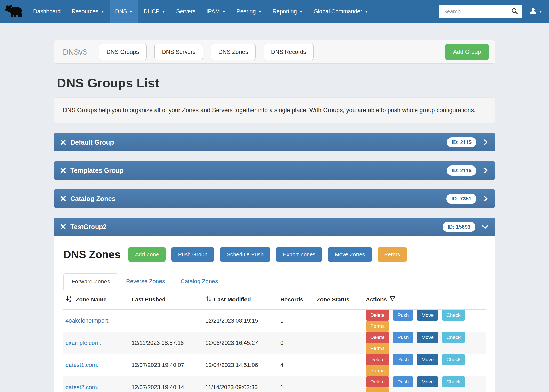 This screenshot has height=392, width=549. I want to click on schedule-push-button: Schedule Push, so click(245, 254).